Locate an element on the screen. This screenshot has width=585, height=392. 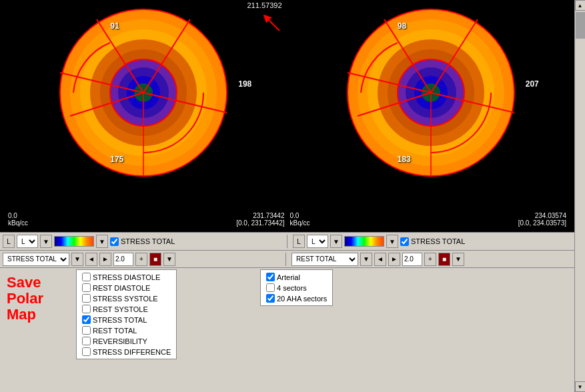
left-prev-btn: ◄ is located at coordinates (91, 259).